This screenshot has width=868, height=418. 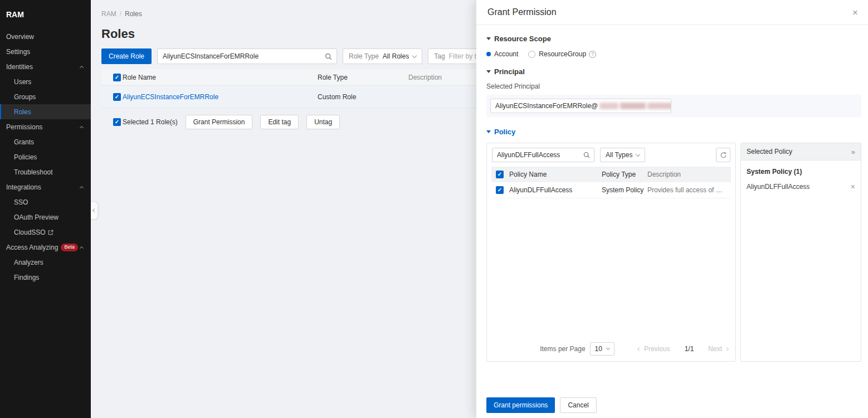 I want to click on principal-tag: AliyunECSInstanceForEMRRole@ ..., so click(x=581, y=106).